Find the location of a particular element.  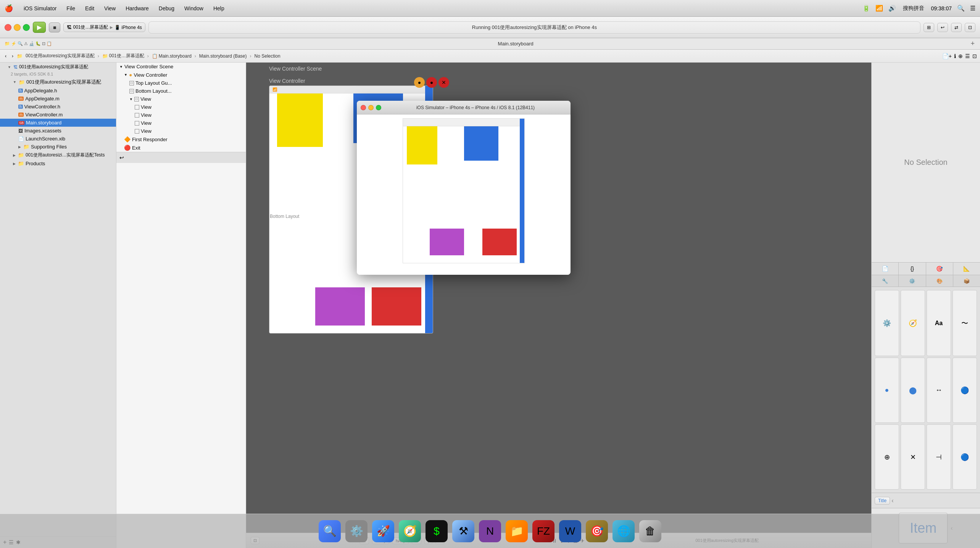

menu-file: File is located at coordinates (71, 8).